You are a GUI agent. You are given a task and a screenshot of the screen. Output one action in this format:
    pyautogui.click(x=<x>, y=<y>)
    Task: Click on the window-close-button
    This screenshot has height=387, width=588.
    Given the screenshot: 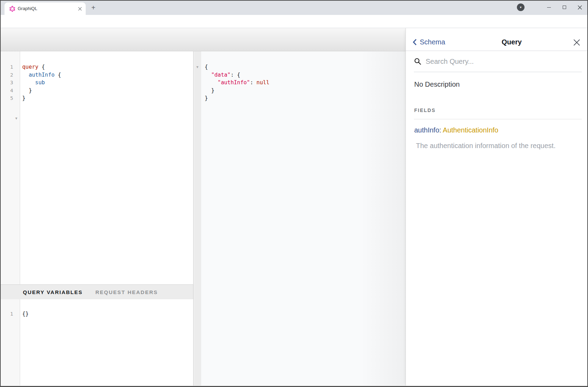 What is the action you would take?
    pyautogui.click(x=580, y=7)
    